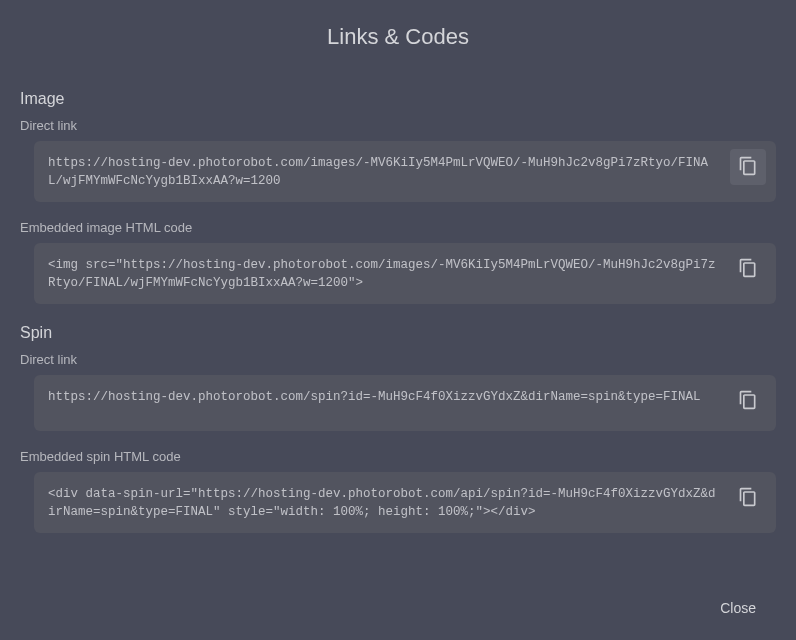  Describe the element at coordinates (405, 403) in the screenshot. I see `row-spin-direct-link: https://hosting-dev.photorobot.com/spin?…` at that location.